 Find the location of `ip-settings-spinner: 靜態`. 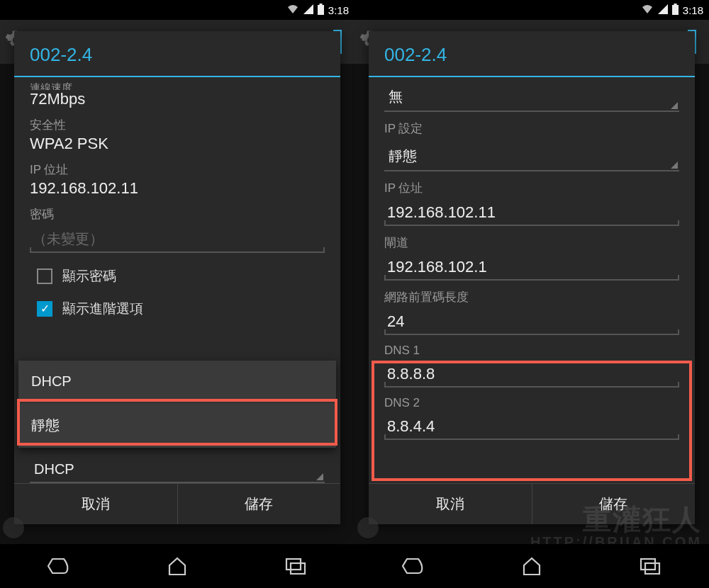

ip-settings-spinner: 靜態 is located at coordinates (532, 156).